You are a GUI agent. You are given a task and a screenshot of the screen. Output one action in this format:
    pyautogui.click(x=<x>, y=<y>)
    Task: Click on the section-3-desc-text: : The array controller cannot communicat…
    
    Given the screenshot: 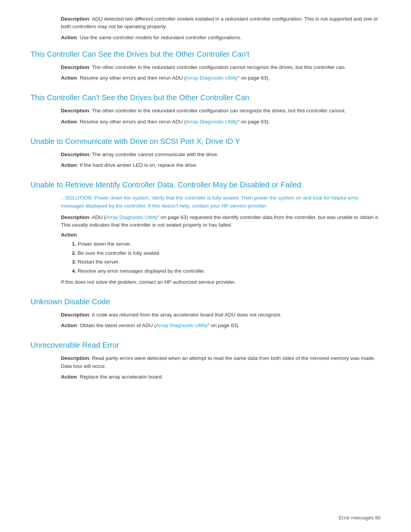 What is the action you would take?
    pyautogui.click(x=154, y=155)
    